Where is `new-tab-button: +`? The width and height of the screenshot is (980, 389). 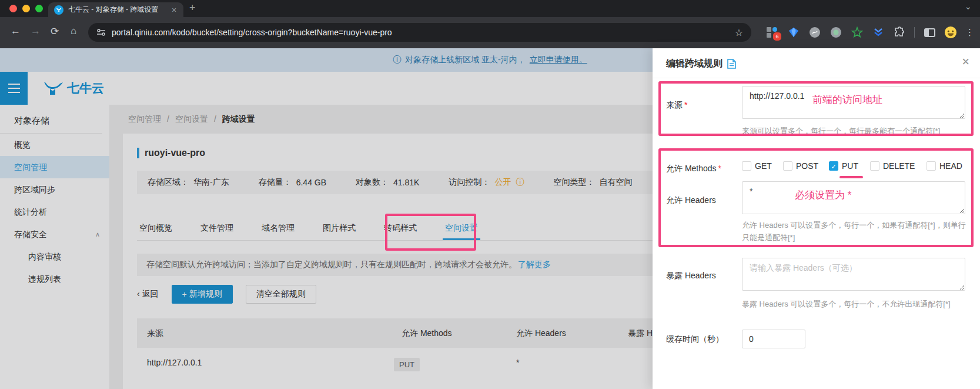 new-tab-button: + is located at coordinates (193, 8).